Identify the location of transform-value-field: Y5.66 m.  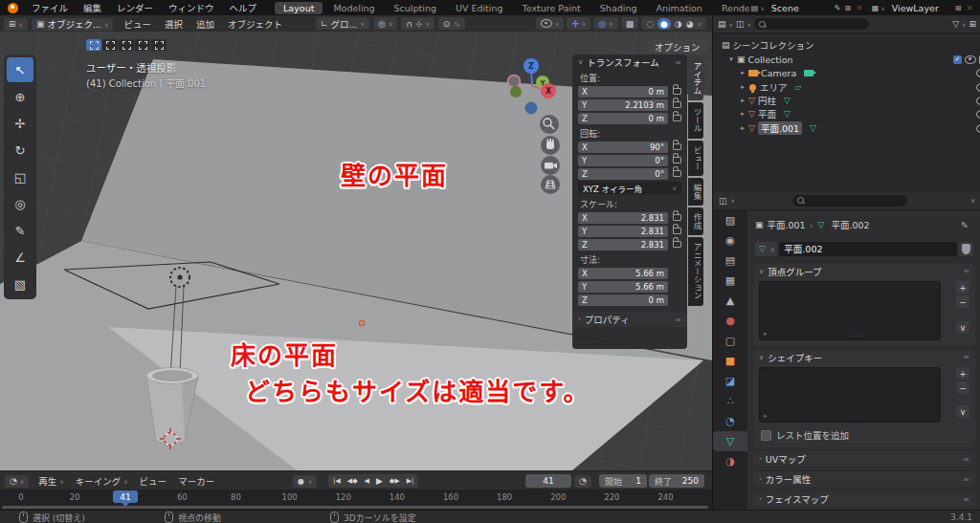
(623, 287).